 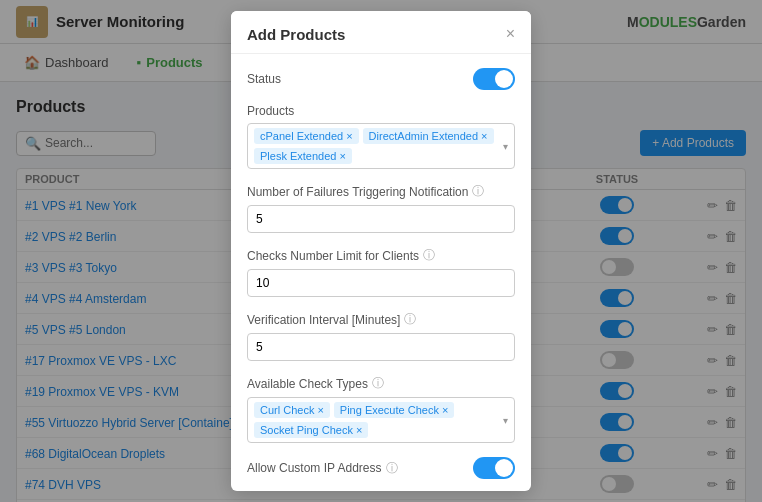 What do you see at coordinates (381, 384) in the screenshot?
I see `check-types-label: Available Check Types ⓘ` at bounding box center [381, 384].